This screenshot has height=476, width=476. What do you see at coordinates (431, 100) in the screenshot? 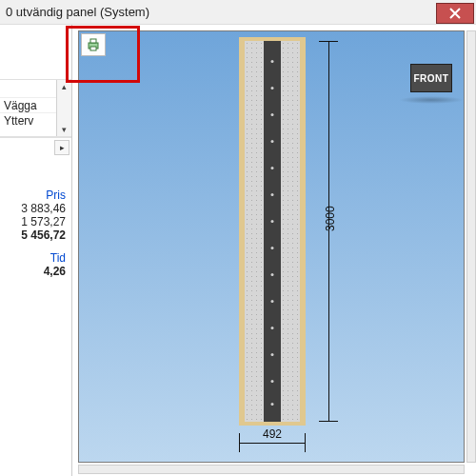
I see `viewcube-shadow` at bounding box center [431, 100].